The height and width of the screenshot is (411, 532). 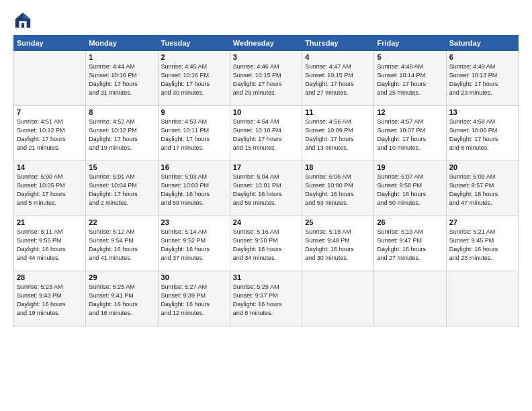 What do you see at coordinates (410, 134) in the screenshot?
I see `day-cell: 12Sunrise: 4:57 AM Sunset: 10:07 PM Dayl…` at bounding box center [410, 134].